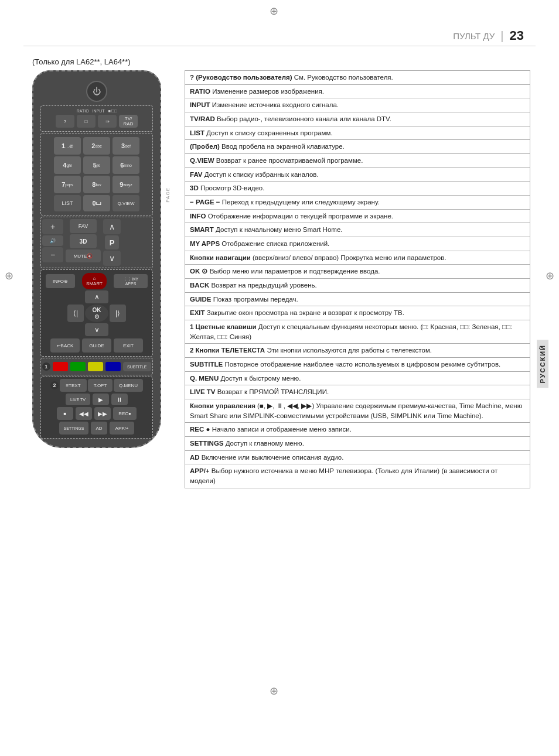 The width and height of the screenshot is (559, 756). What do you see at coordinates (67, 165) in the screenshot?
I see `num4-button: 4ghi` at bounding box center [67, 165].